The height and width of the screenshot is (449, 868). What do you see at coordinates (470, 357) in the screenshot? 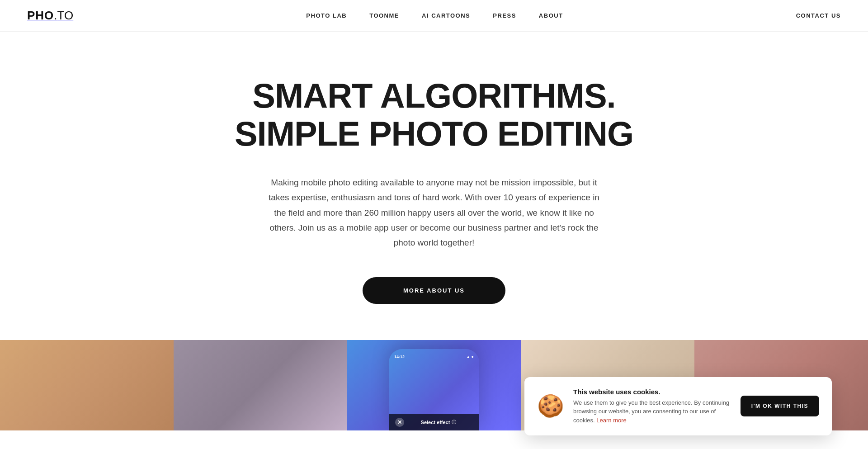
I see `phone-signal: ▲ ●` at bounding box center [470, 357].